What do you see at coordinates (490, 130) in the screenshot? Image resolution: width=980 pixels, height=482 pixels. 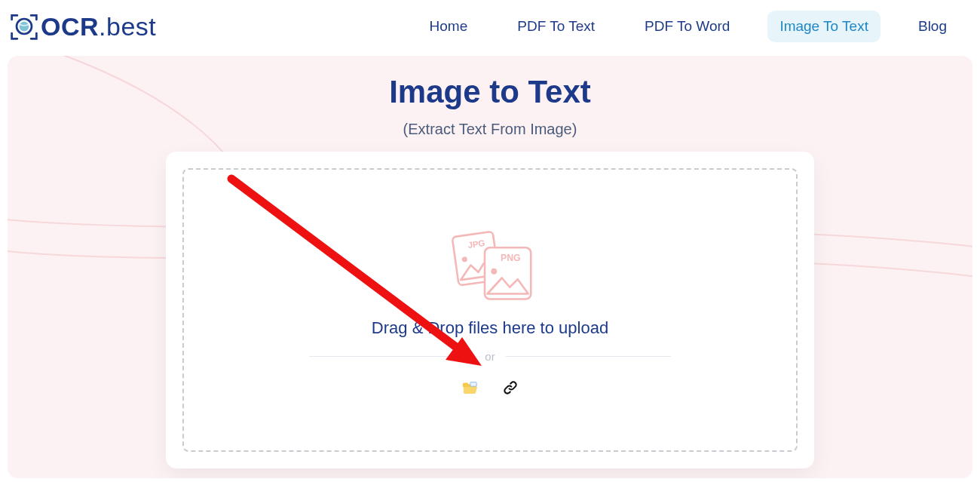 I see `page-subtitle: (Extract Text From Image)` at bounding box center [490, 130].